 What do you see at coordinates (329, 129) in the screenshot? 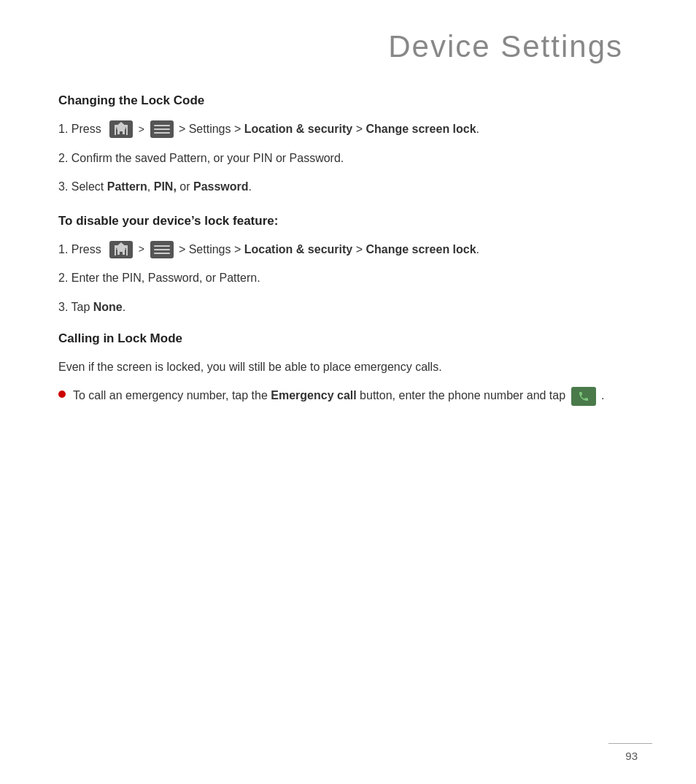
I see `step-1-nav-text: > Settings > Location & security > Chang…` at bounding box center [329, 129].